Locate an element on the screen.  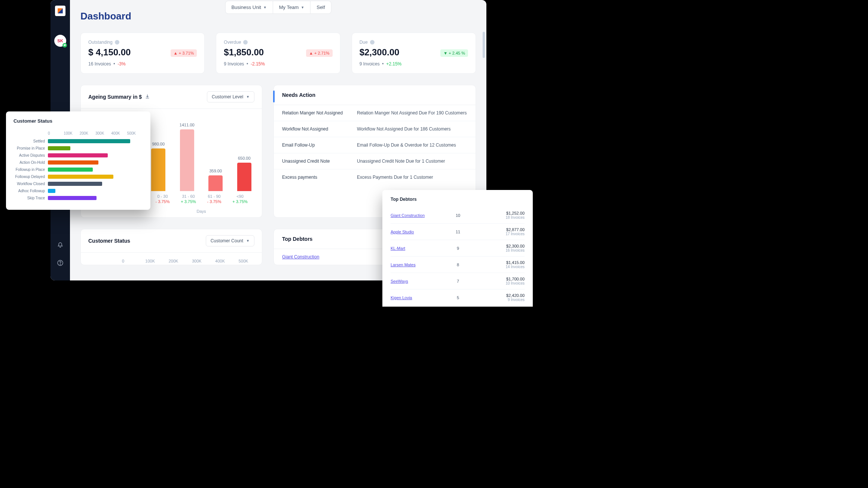
action-row: Excess payments Excess Payments Due for … is located at coordinates (375, 177).